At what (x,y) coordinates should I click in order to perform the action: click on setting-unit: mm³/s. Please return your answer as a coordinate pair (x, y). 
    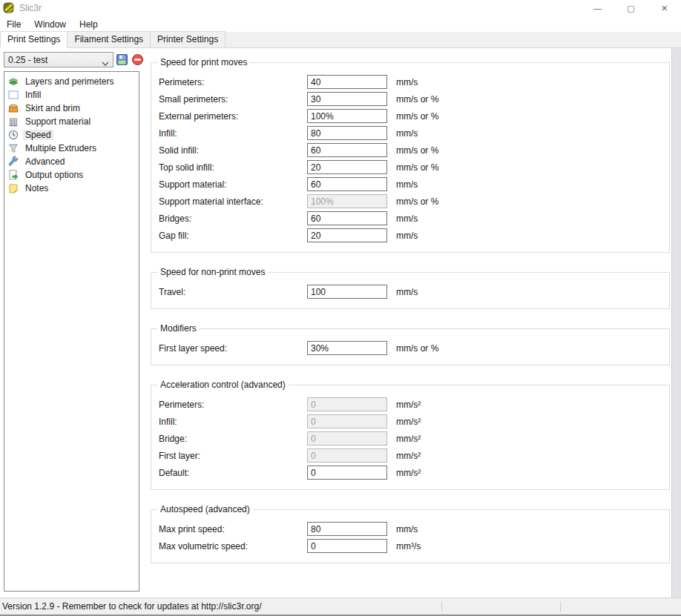
    Looking at the image, I should click on (408, 546).